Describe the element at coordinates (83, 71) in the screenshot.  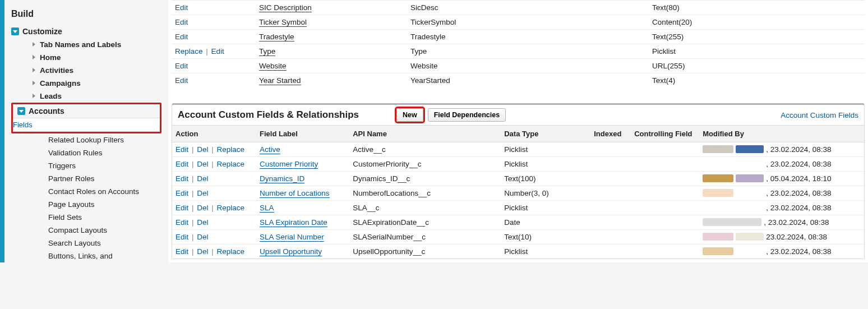
I see `sidebar-item-activities: Activities` at that location.